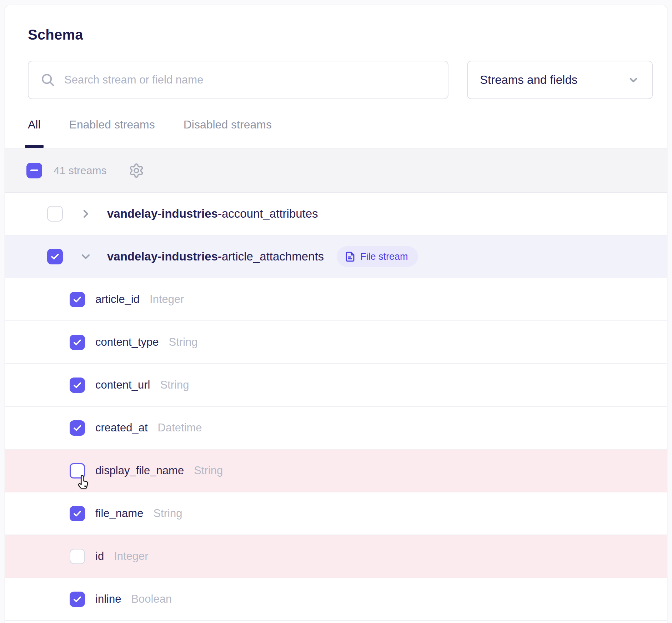 The image size is (672, 623). I want to click on tab-disabled-streams: Disabled streams, so click(228, 133).